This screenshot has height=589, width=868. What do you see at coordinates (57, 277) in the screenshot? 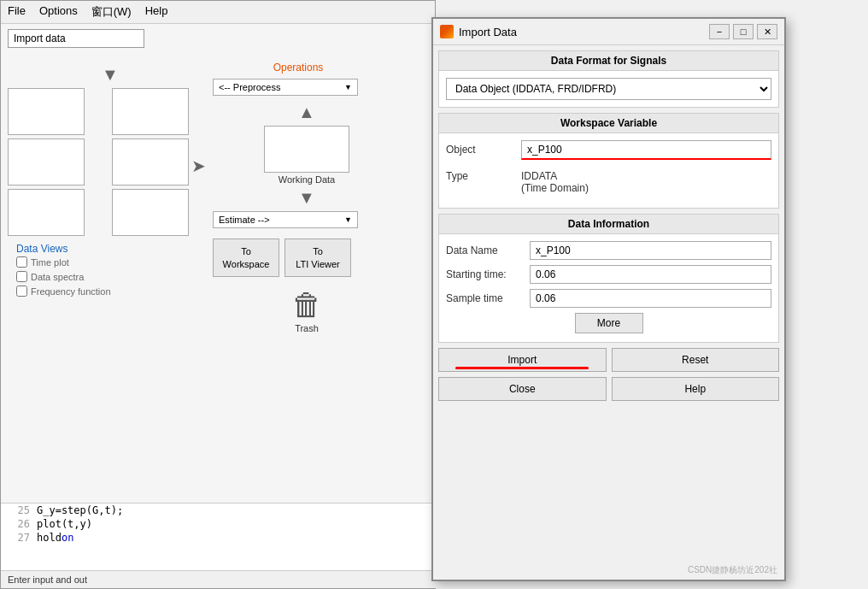
I see `checkbox-data-spectra-label: Data spectra` at bounding box center [57, 277].